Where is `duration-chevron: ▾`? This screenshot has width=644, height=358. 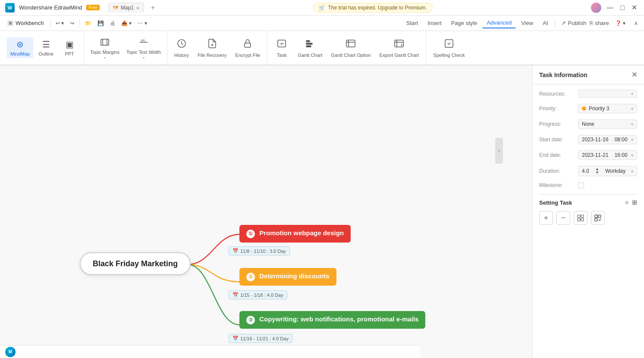 duration-chevron: ▾ is located at coordinates (632, 171).